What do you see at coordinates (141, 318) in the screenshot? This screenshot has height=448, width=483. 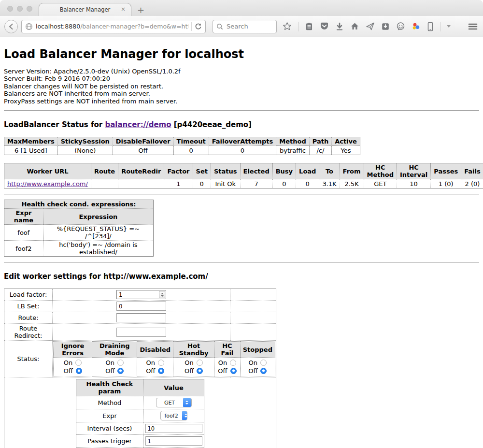 I see `route-input` at bounding box center [141, 318].